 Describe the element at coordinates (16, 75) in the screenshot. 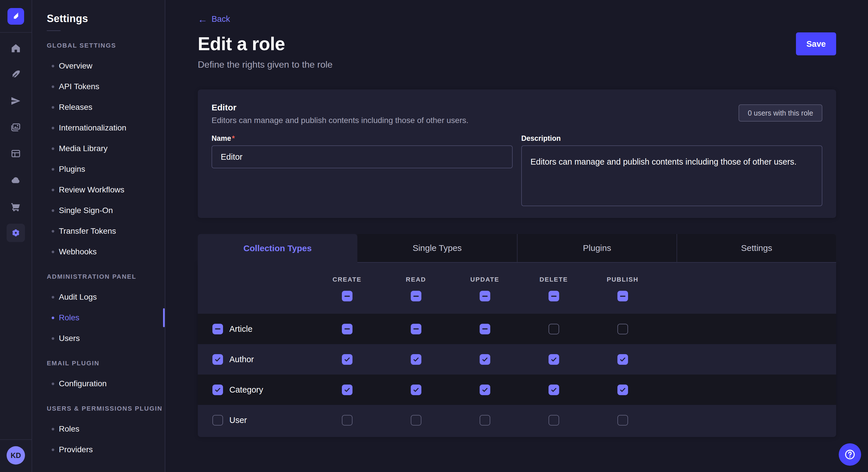

I see `rail-item-feather` at that location.